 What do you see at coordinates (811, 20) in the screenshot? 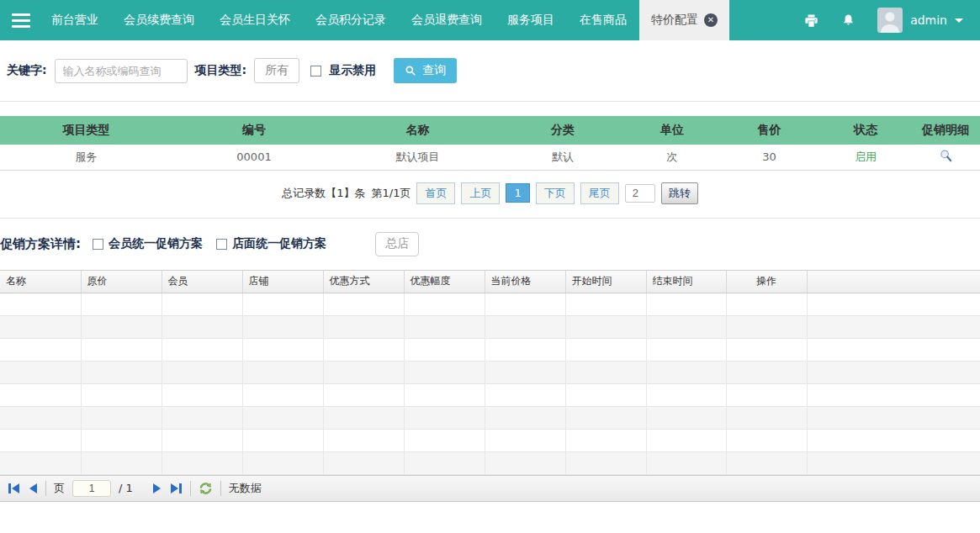
I see `print-icon` at bounding box center [811, 20].